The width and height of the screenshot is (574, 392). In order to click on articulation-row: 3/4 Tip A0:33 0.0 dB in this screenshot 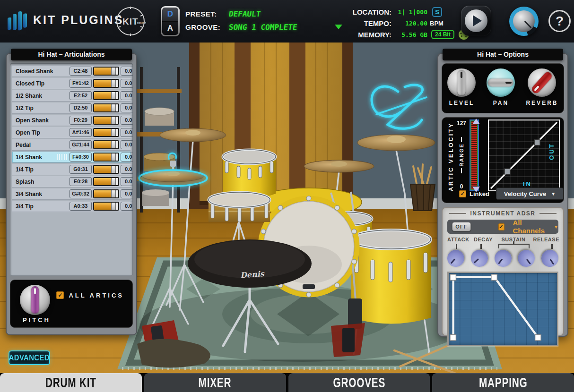, I will do `click(71, 206)`.